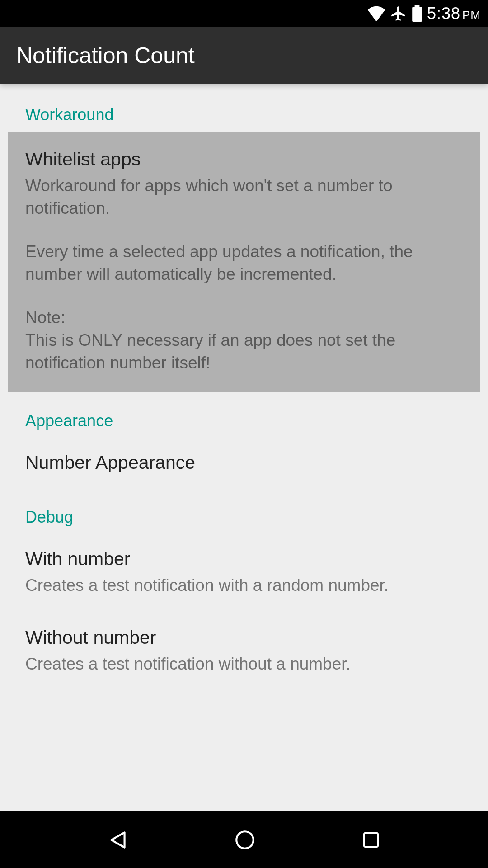  What do you see at coordinates (244, 340) in the screenshot?
I see `whitelist-p3: Note:This is ONLY necessary if an app do…` at bounding box center [244, 340].